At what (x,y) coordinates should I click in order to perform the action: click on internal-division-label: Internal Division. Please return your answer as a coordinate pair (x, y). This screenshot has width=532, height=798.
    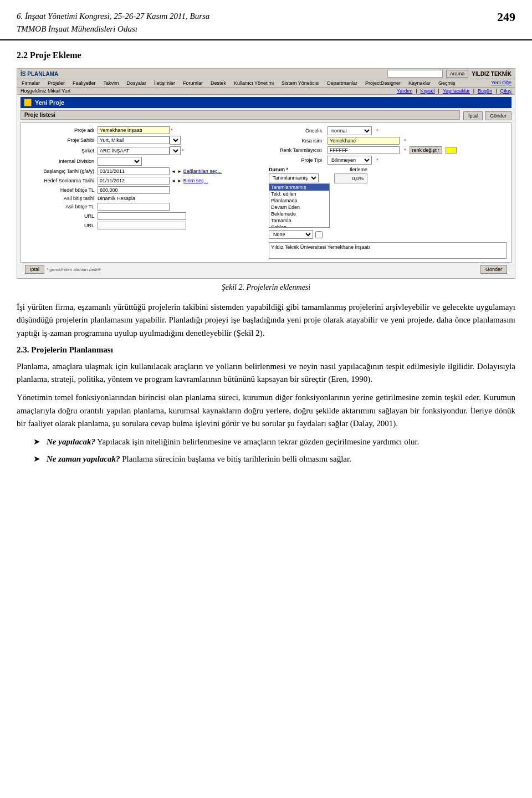
    Looking at the image, I should click on (62, 161).